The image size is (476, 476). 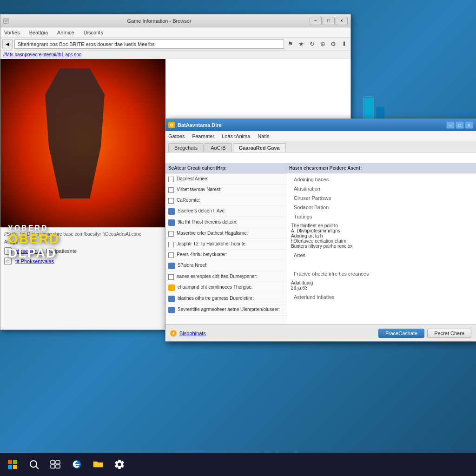 I want to click on tools-icon: ⚙, so click(x=333, y=44).